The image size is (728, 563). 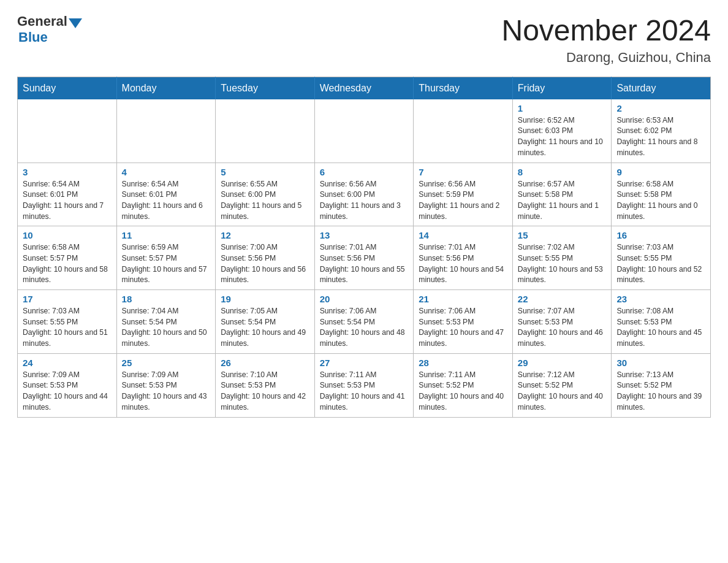 I want to click on day-info: Sunrise: 7:04 AM Sunset: 5:54 PM Dayligh…, so click(x=167, y=327).